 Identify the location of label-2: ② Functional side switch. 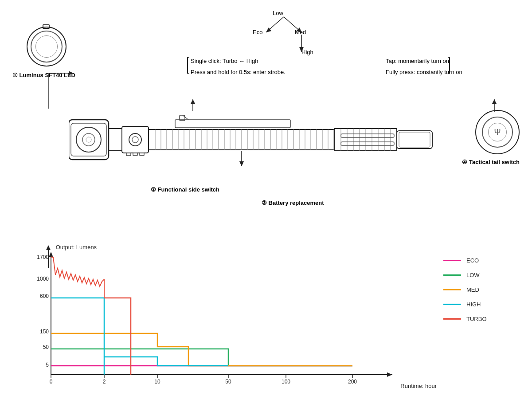
(185, 190).